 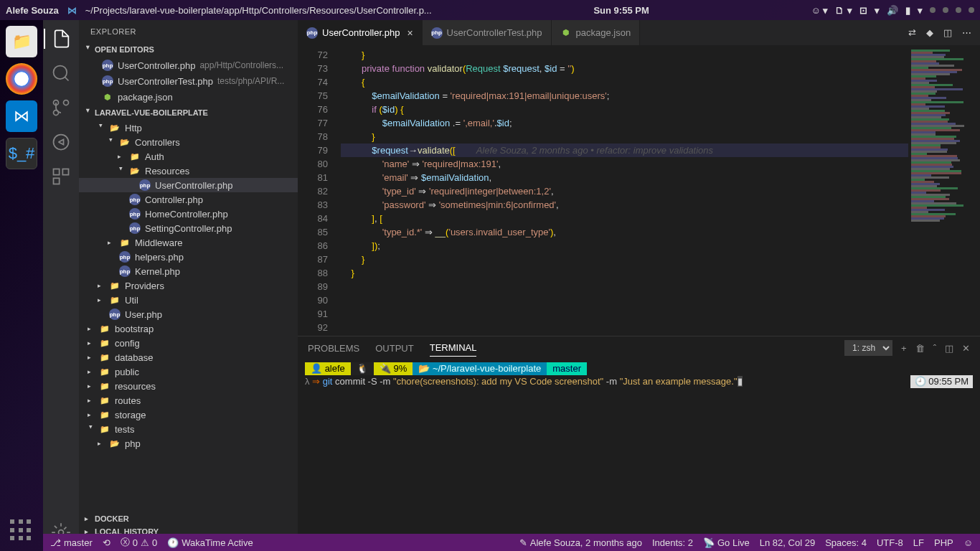 I want to click on tree-item: ▸📁database, so click(x=188, y=357).